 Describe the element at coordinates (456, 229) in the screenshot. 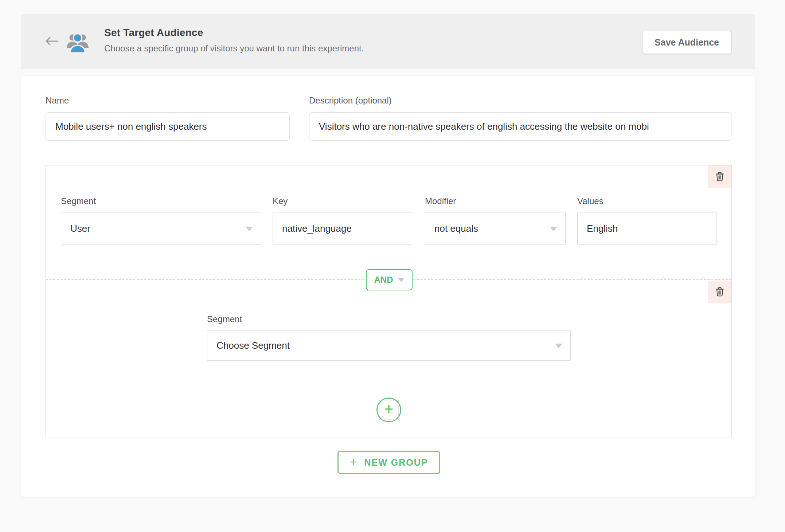

I see `modifier-selected-value: not equals` at that location.